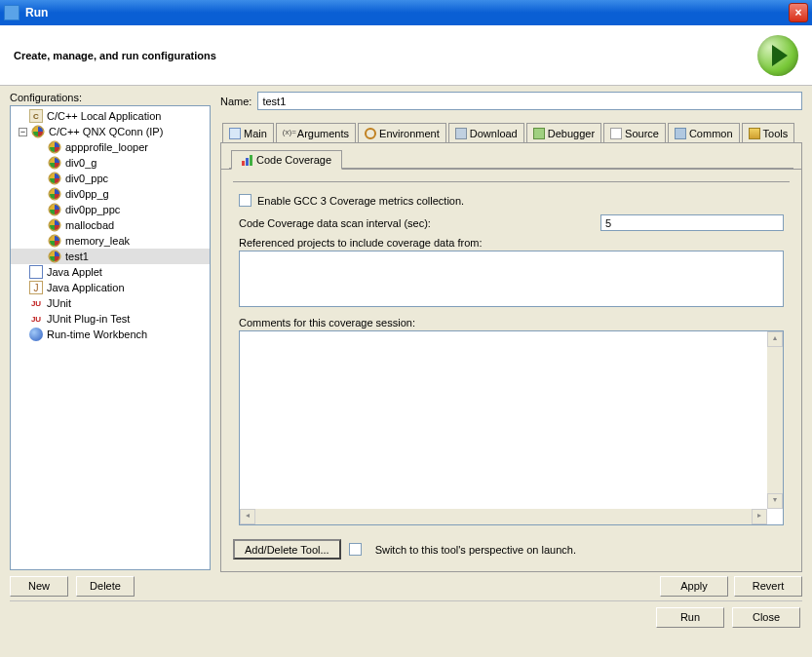  What do you see at coordinates (476, 550) in the screenshot?
I see `switch-perspective-label: Switch to this tool's perspective on lau…` at bounding box center [476, 550].